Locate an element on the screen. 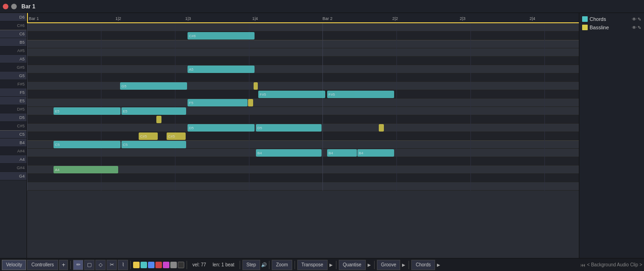 The image size is (644, 271). groove-arrow-right: ▶ is located at coordinates (404, 265).